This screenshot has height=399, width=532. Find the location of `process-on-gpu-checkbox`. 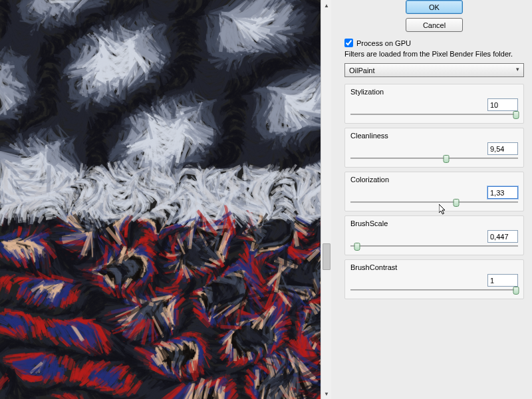

process-on-gpu-checkbox is located at coordinates (348, 43).